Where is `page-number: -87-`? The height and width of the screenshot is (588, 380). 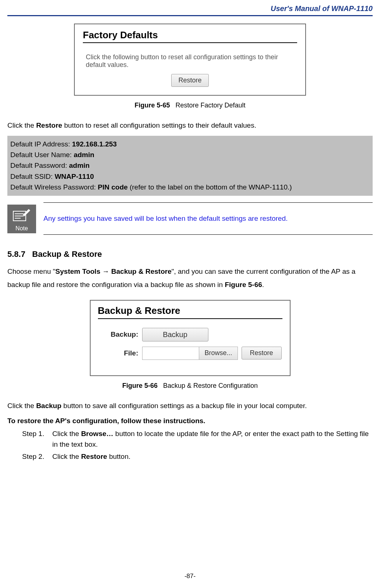
page-number: -87- is located at coordinates (190, 576).